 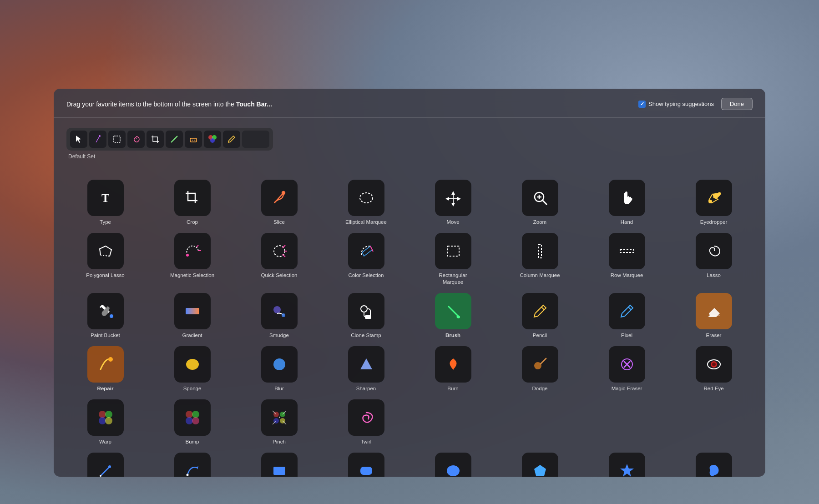 I want to click on tool-ellipse-shape: Ellipse Shape, so click(x=453, y=465).